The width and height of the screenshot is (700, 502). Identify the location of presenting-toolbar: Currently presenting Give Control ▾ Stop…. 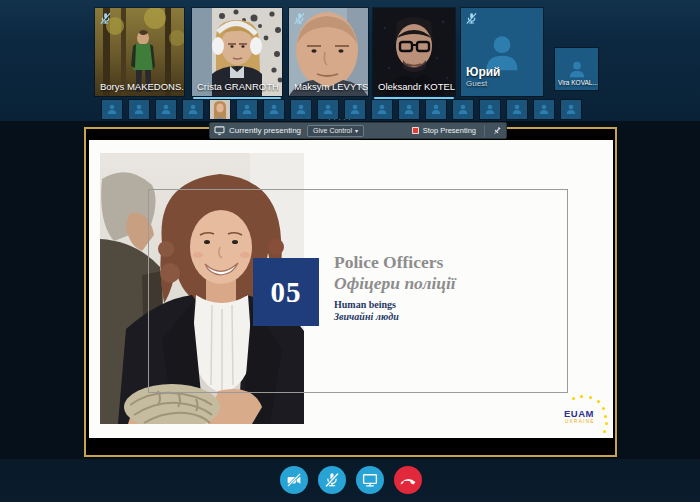
(358, 130).